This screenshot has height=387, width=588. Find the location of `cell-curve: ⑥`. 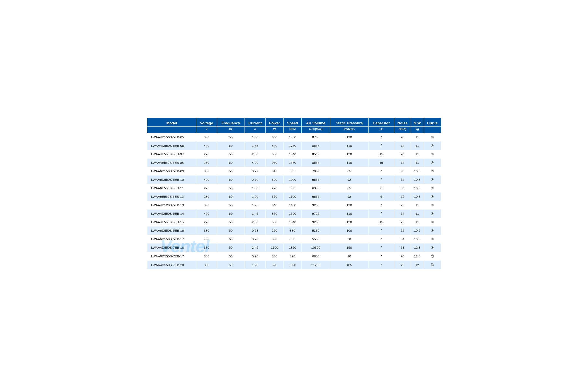

cell-curve: ⑥ is located at coordinates (432, 222).